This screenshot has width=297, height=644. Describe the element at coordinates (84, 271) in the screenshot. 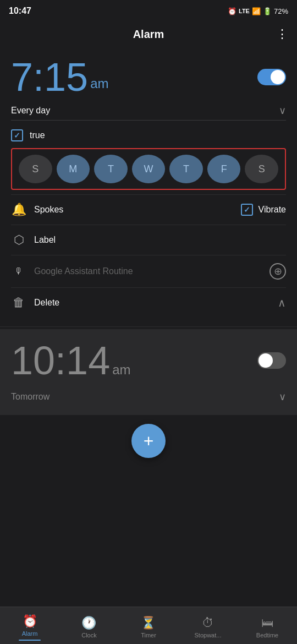

I see `alarm1-assistant-text: Google Assistant Routine` at that location.